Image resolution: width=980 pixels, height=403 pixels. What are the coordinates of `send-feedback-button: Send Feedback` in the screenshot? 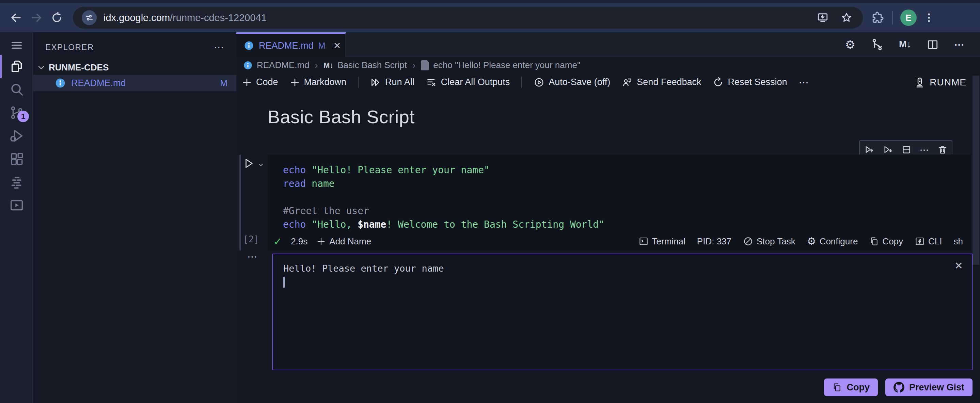 It's located at (661, 82).